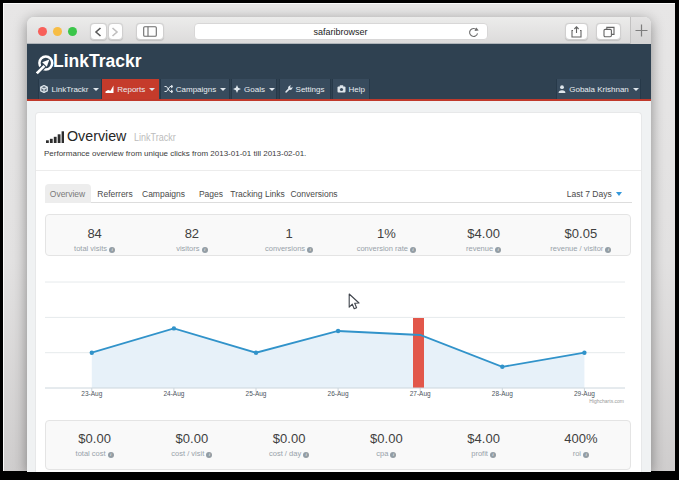 The height and width of the screenshot is (480, 679). What do you see at coordinates (92, 393) in the screenshot?
I see `svg-text: 23-Aug` at bounding box center [92, 393].